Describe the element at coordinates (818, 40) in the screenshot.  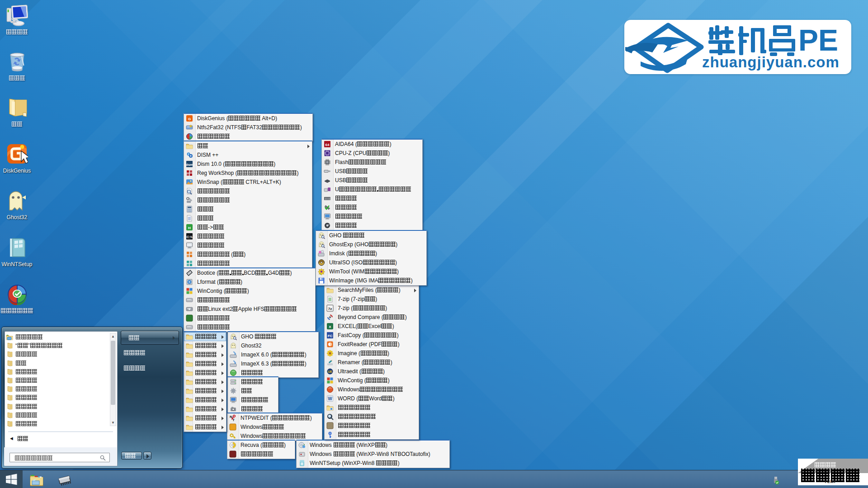
I see `svg-text: PE` at that location.